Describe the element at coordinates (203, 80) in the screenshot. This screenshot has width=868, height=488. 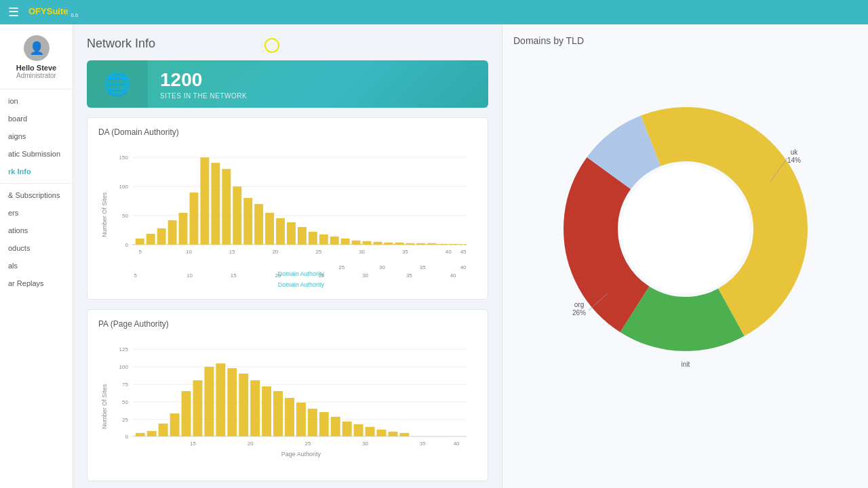
I see `stats-number: 1200` at that location.